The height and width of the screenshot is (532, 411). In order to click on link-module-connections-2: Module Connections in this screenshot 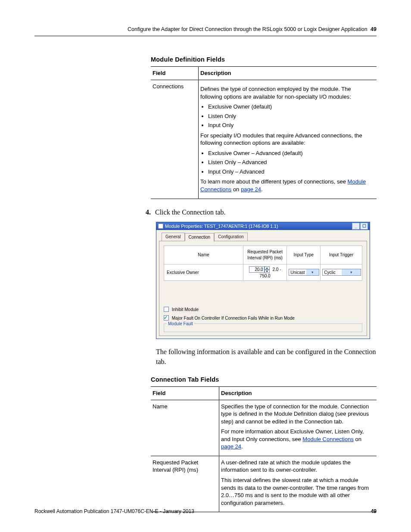, I will do `click(328, 439)`.